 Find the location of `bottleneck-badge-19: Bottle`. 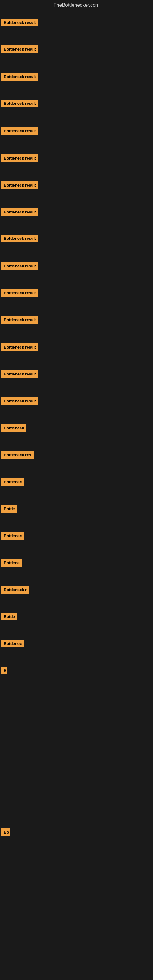

bottleneck-badge-19: Bottle is located at coordinates (9, 509).